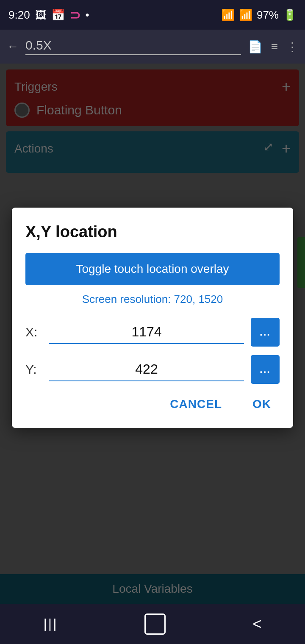  Describe the element at coordinates (265, 332) in the screenshot. I see `x-dots-button: ...` at that location.